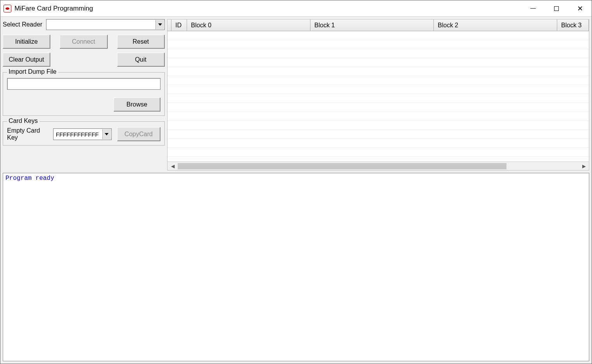 The height and width of the screenshot is (364, 592). What do you see at coordinates (137, 105) in the screenshot?
I see `browse-button: Browse` at bounding box center [137, 105].